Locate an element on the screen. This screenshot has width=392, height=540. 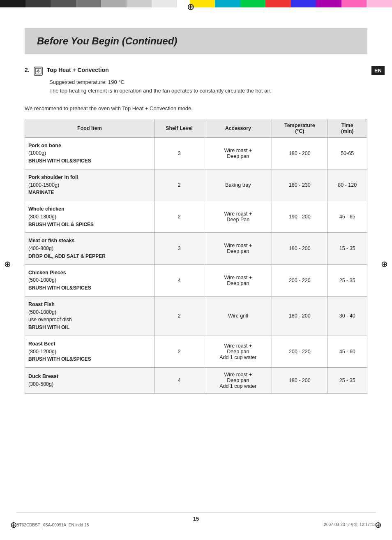
registration-mark-bottom-left: ⊕ is located at coordinates (14, 525).